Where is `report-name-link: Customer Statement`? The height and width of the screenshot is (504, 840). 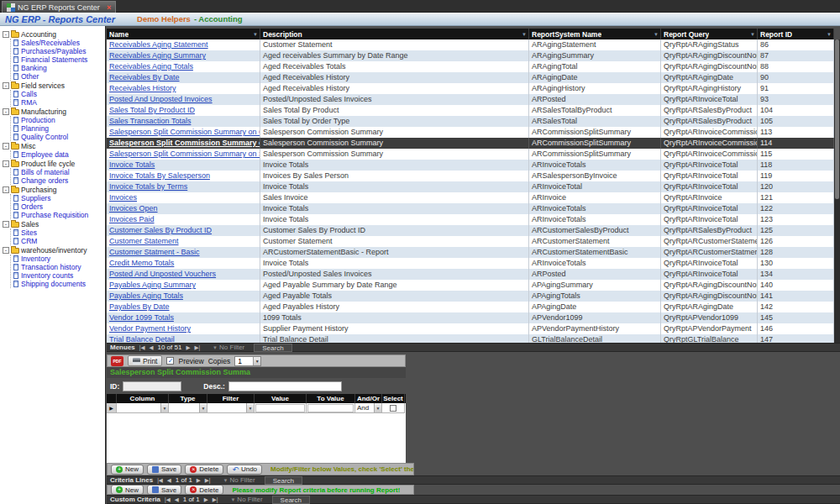 report-name-link: Customer Statement is located at coordinates (183, 242).